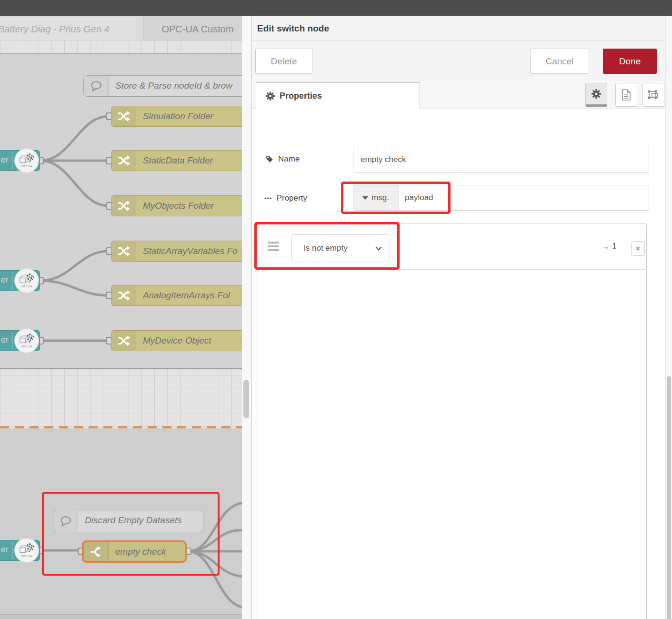 The image size is (672, 619). What do you see at coordinates (176, 251) in the screenshot?
I see `switch-node-staticarray: StaticArrayVariables Fo` at bounding box center [176, 251].